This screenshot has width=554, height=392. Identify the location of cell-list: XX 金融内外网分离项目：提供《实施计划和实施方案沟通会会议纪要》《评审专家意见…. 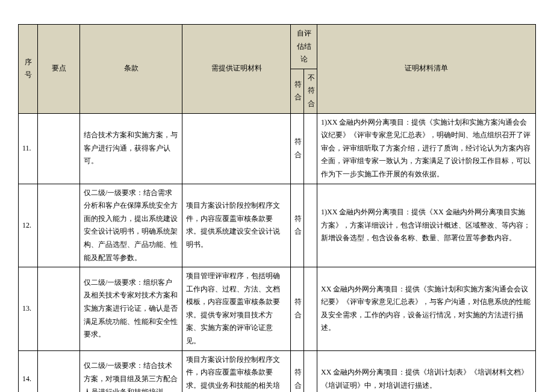
(426, 310).